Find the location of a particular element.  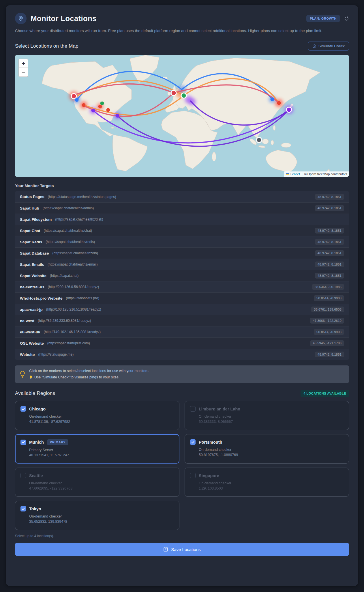

region-card-limburg: Limburg an der Lahn On-demand checker 50… is located at coordinates (267, 416).